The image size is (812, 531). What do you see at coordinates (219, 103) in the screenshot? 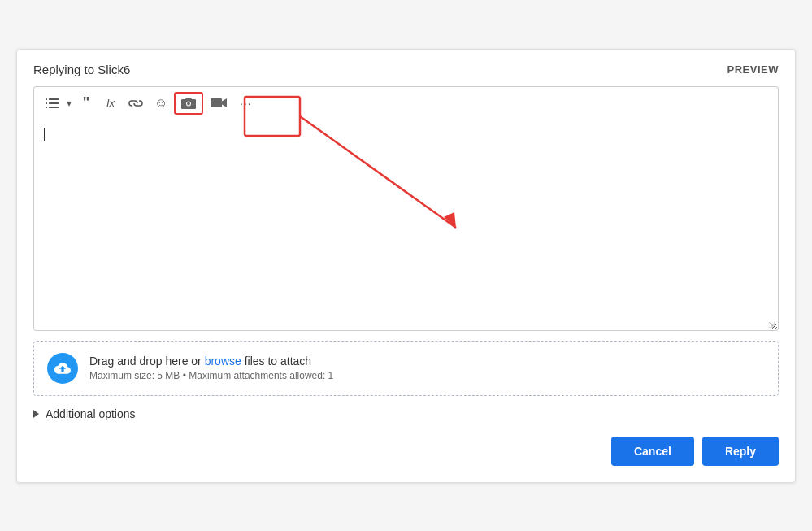
I see `video-button` at bounding box center [219, 103].